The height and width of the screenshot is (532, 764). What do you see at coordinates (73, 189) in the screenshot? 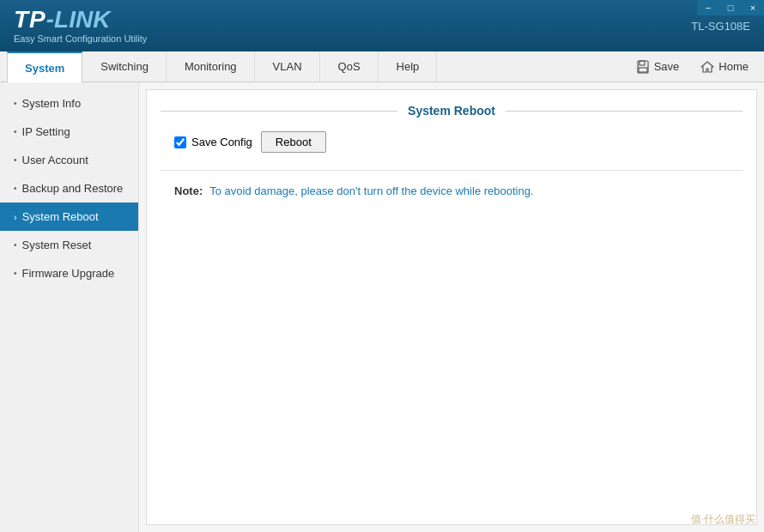
I see `sidebar-label-backup-restore: Backup and Restore` at bounding box center [73, 189].